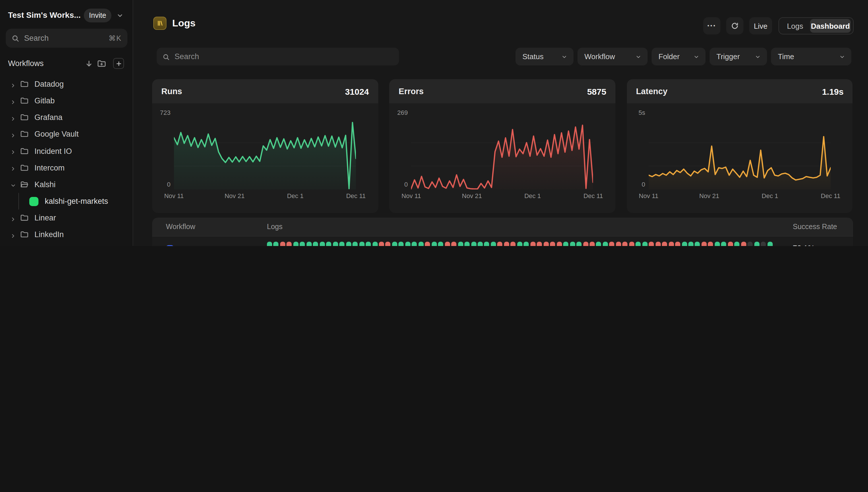 The image size is (868, 492). I want to click on add-workflow-button, so click(119, 64).